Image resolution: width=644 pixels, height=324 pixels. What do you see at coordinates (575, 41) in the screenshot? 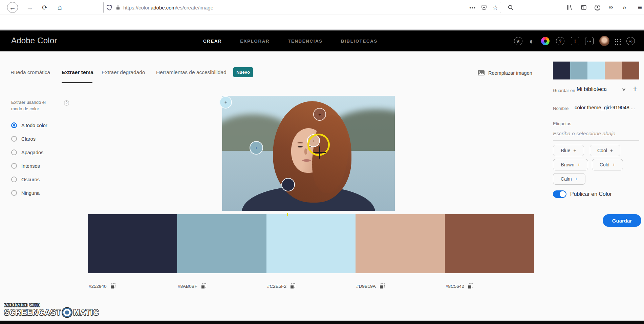
I see `feedback-icon: !` at bounding box center [575, 41].